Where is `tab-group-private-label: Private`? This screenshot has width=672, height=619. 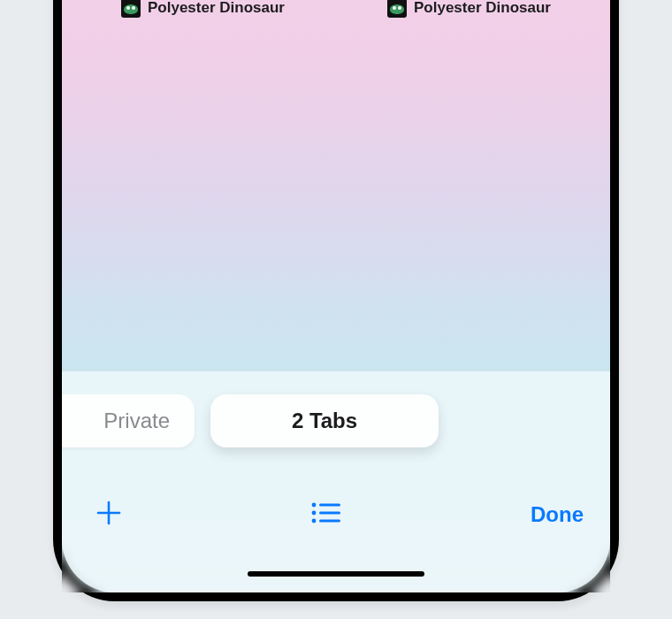 tab-group-private-label: Private is located at coordinates (136, 421).